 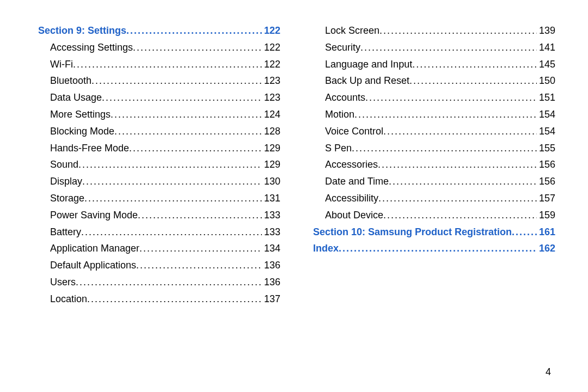 I want to click on toc-label: S Pen, so click(x=339, y=148).